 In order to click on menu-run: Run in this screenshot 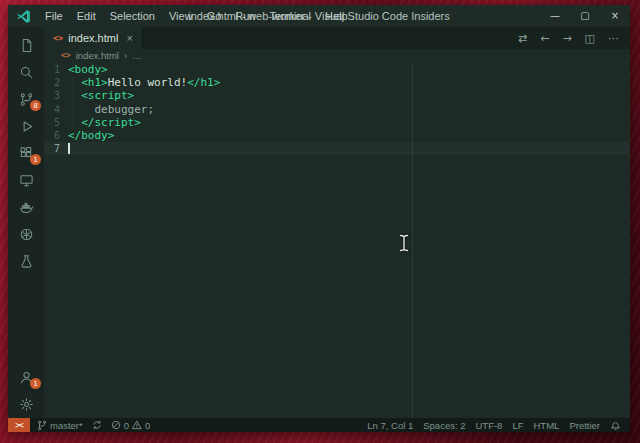, I will do `click(245, 16)`.